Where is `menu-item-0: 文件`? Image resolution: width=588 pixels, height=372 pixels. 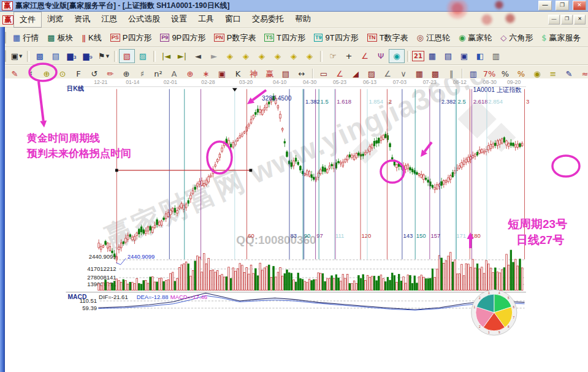
menu-item-0: 文件 is located at coordinates (28, 20).